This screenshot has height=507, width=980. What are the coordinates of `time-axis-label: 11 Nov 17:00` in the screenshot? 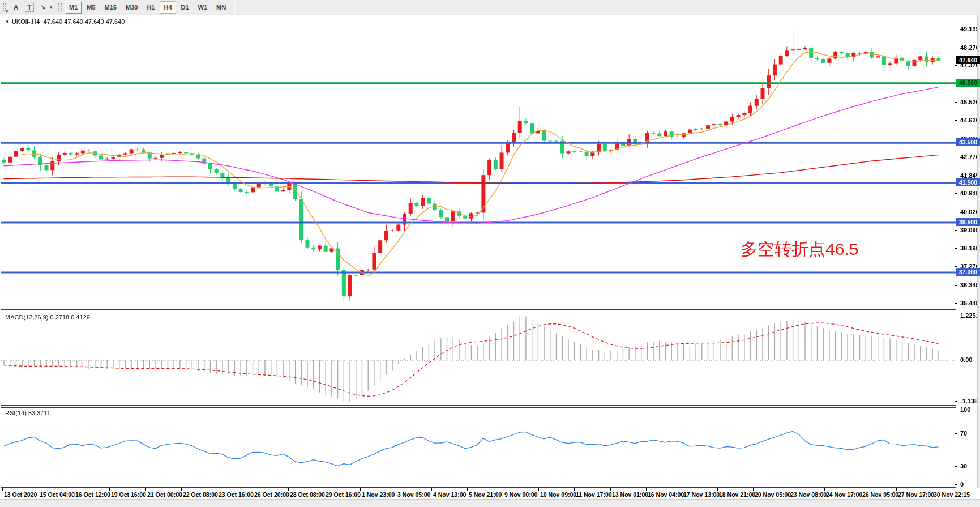 It's located at (594, 495).